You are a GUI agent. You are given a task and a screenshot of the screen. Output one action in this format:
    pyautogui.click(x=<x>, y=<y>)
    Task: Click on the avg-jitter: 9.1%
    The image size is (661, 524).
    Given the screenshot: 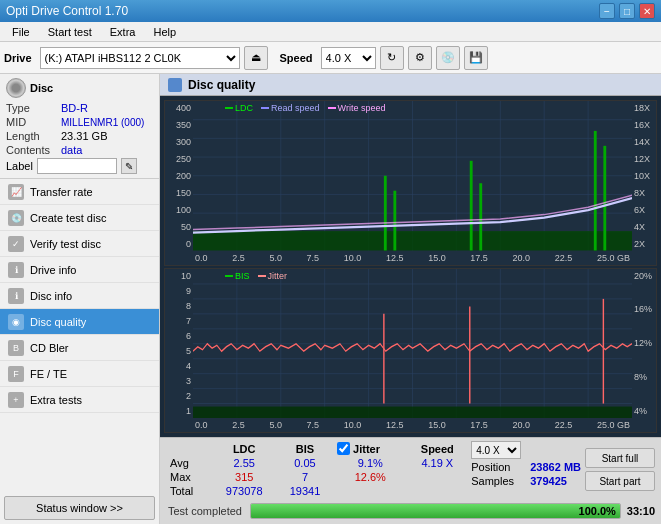 What is the action you would take?
    pyautogui.click(x=370, y=463)
    